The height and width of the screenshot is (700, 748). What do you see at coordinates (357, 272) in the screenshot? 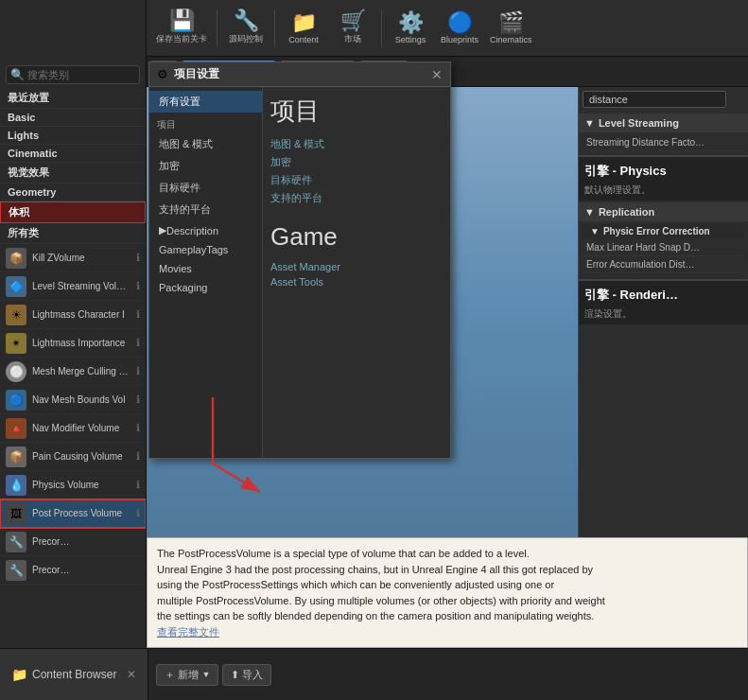
I see `project-settings-content: 项目 地图 & 模式 加密 目标硬件 支持的平台 Game Asset Mana…` at bounding box center [357, 272].